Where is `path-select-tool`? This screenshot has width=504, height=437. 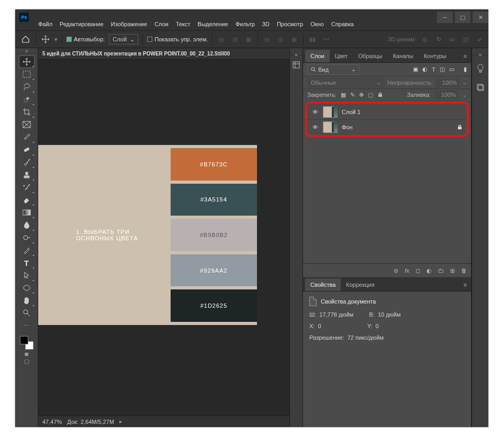
path-select-tool is located at coordinates (27, 275).